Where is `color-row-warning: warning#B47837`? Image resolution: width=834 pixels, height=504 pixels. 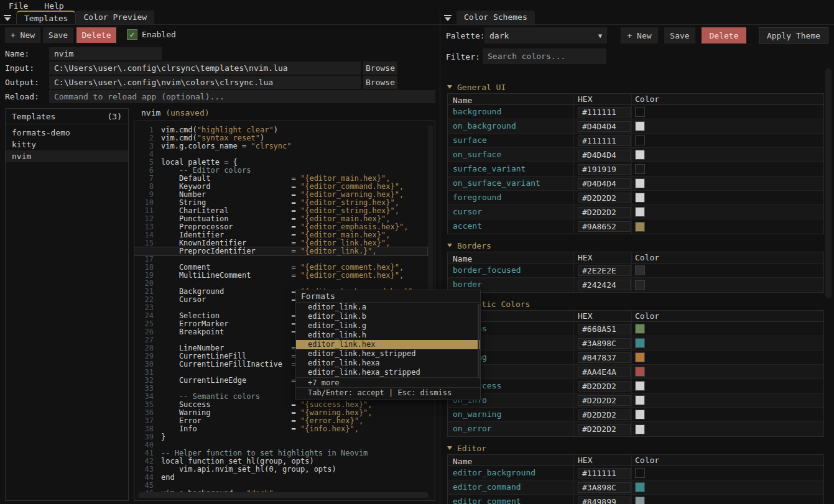
color-row-warning: warning#B47837 is located at coordinates (636, 358).